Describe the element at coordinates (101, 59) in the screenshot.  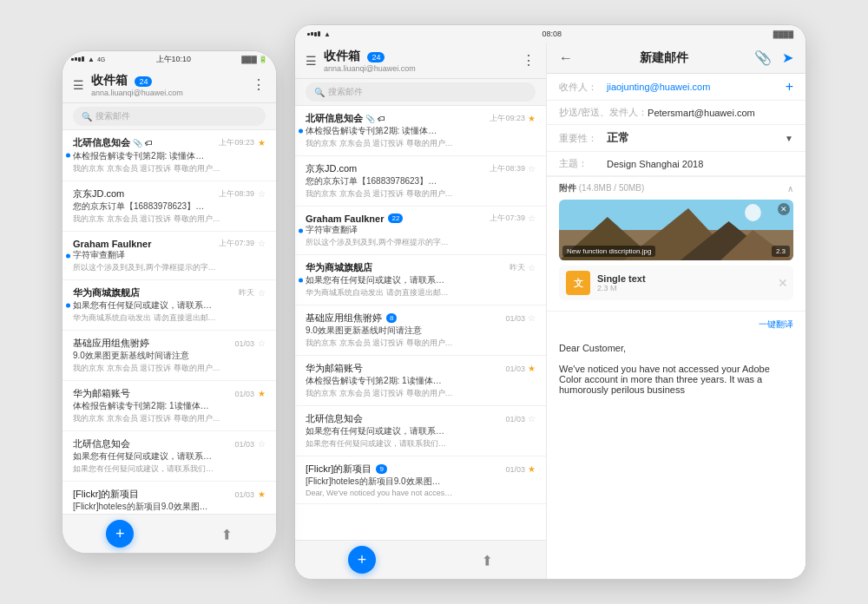
I see `lte-icon: 4G` at that location.